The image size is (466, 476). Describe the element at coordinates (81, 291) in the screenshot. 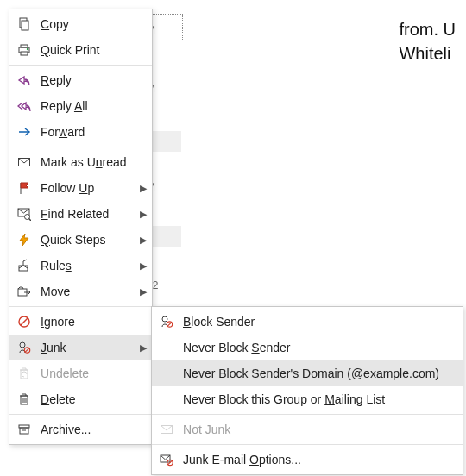

I see `menu-move: Move ▶` at that location.